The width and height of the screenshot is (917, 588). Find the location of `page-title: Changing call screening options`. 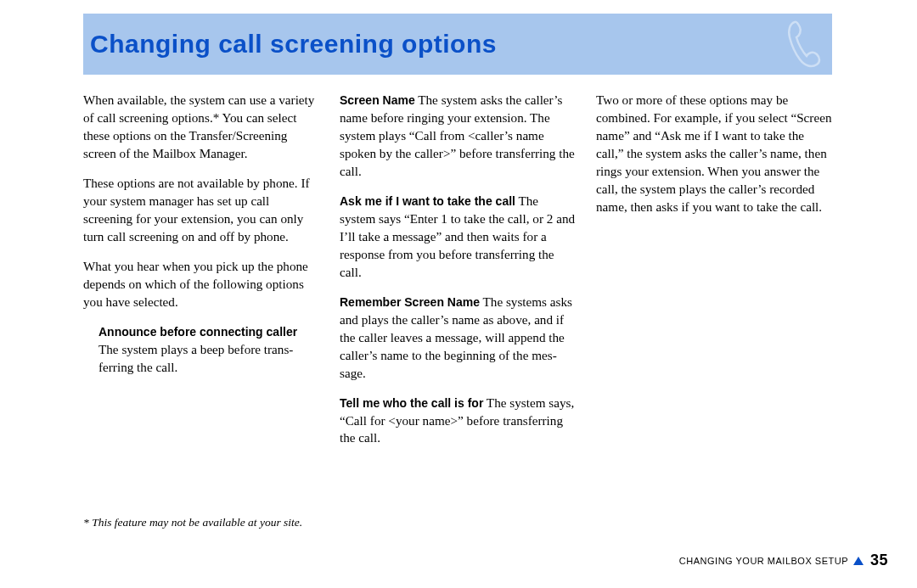

page-title: Changing call screening options is located at coordinates (294, 44).